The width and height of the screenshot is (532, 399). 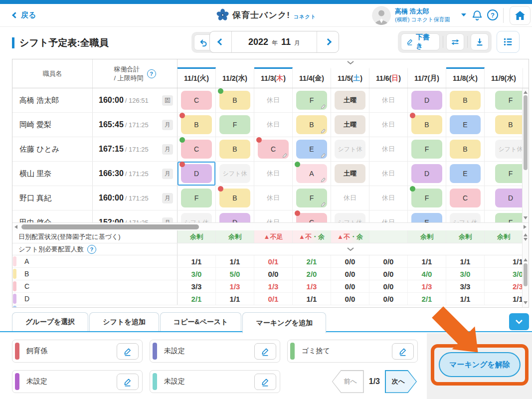 I want to click on work-total-help-button: ?, so click(x=152, y=74).